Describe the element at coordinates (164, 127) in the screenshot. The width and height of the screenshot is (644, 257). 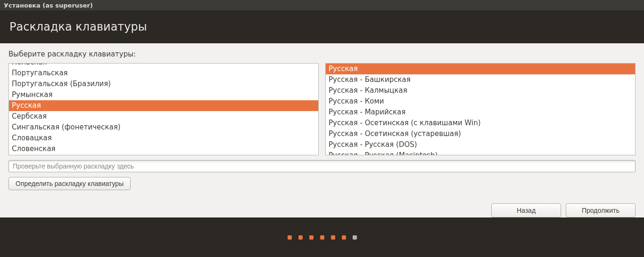
I see `list-item: Сингальская (фонетическая)` at that location.